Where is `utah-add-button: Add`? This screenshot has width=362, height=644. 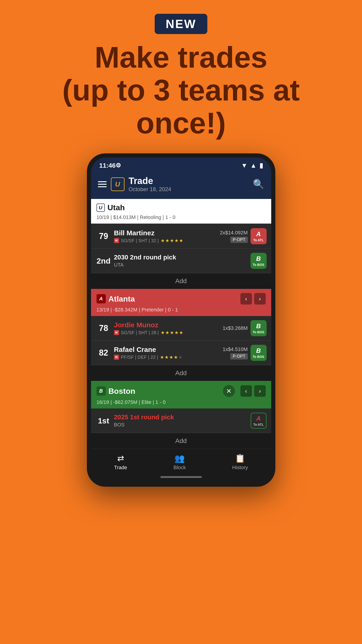 utah-add-button: Add is located at coordinates (181, 281).